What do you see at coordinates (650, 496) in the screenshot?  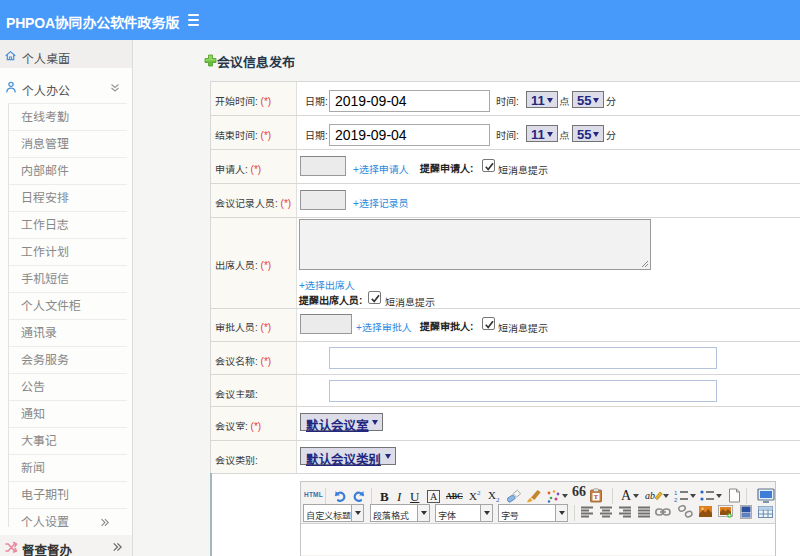 I see `svg-text: ab` at bounding box center [650, 496].